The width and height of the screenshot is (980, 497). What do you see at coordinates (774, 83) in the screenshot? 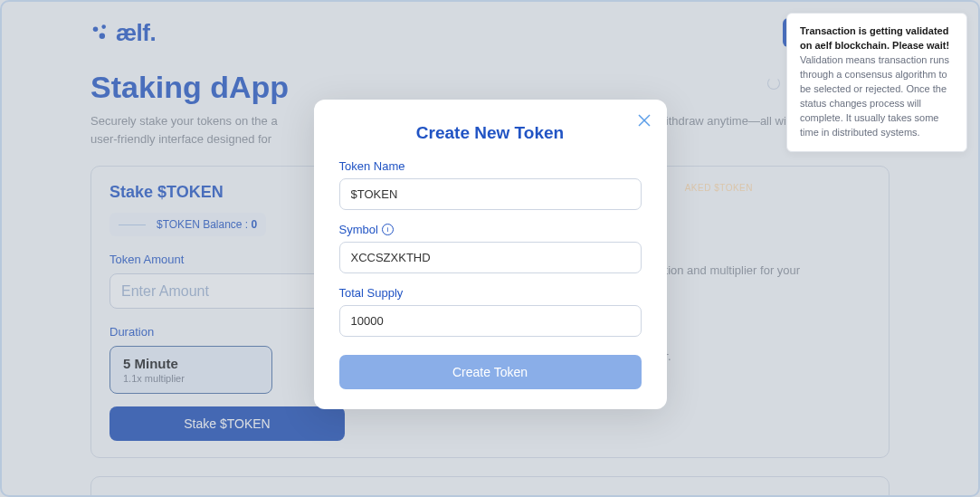
I see `spinner-icon` at bounding box center [774, 83].